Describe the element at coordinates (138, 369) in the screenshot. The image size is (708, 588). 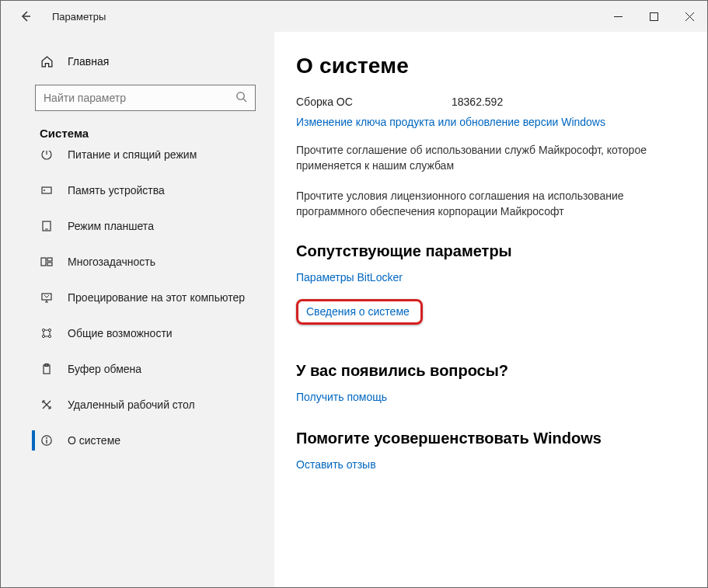
I see `sidebar-item-clipboard: Буфер обмена` at that location.